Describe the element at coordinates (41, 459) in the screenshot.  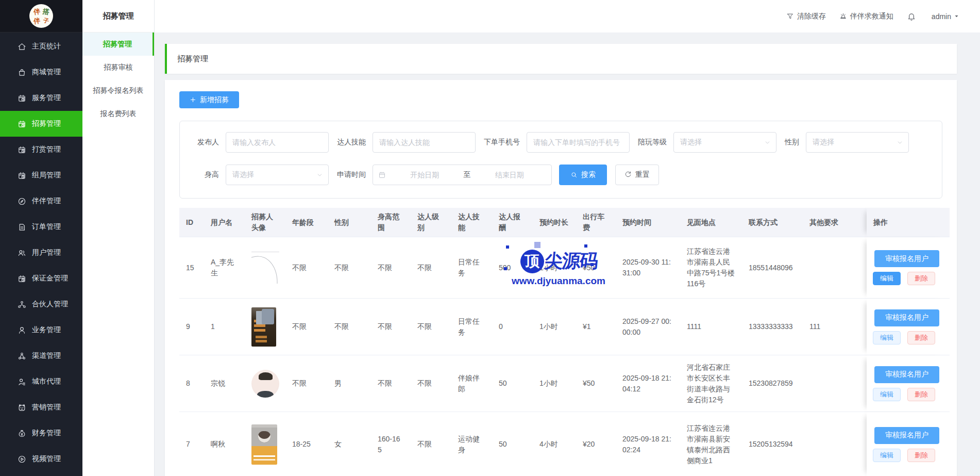
I see `sidebar-item-video: 视频管理` at that location.